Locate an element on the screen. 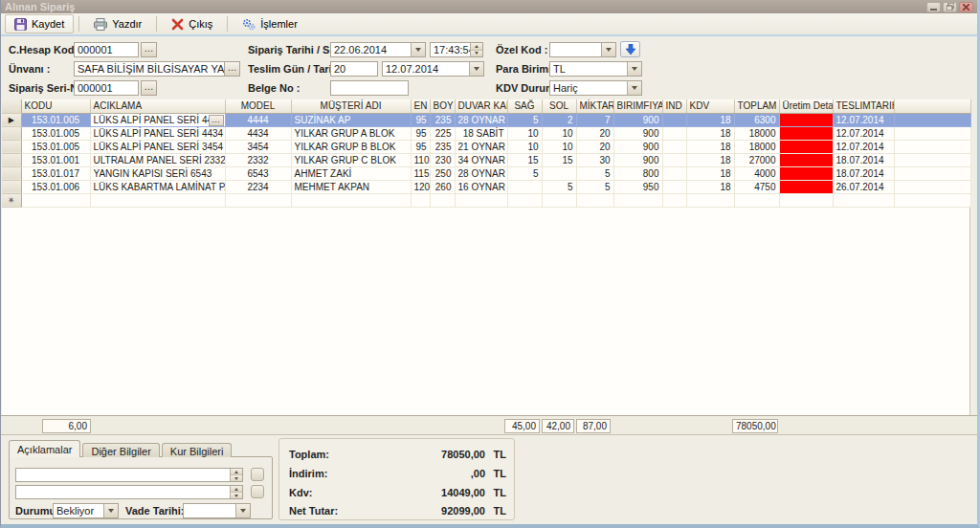 Image resolution: width=980 pixels, height=528 pixels. company-title-lookup-button: … is located at coordinates (232, 69).